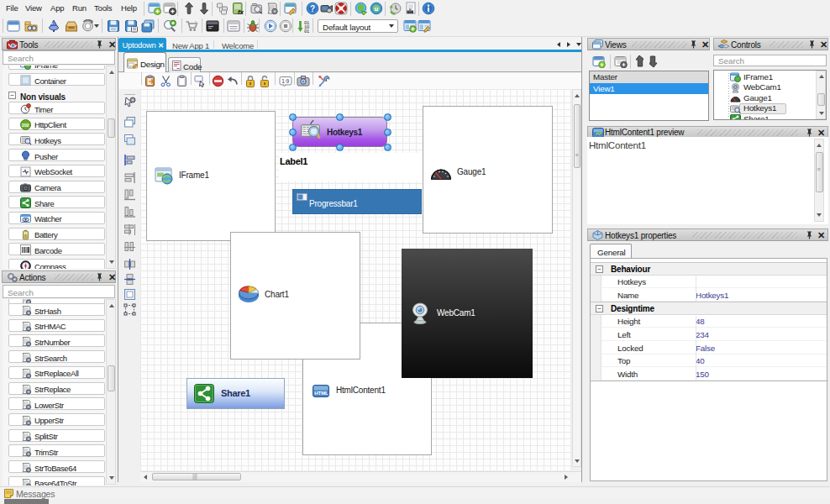 The width and height of the screenshot is (830, 504). I want to click on svg-text: 01, so click(307, 30).